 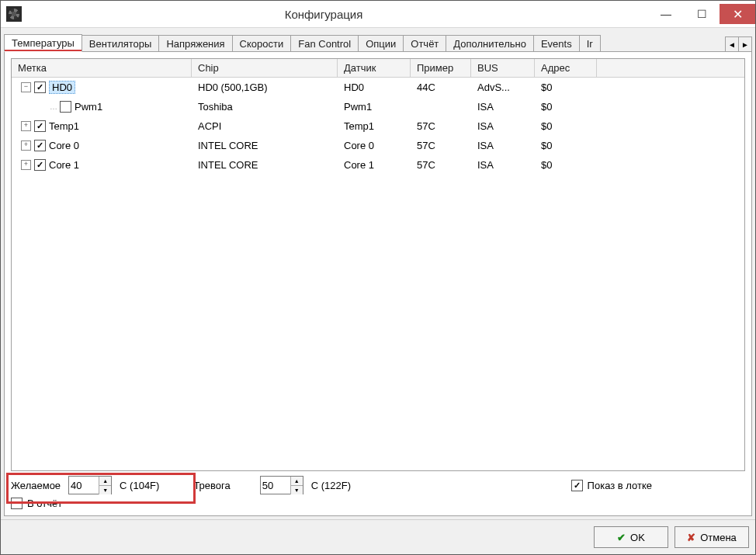 I want to click on table-row: +Temp1ACPITemp157CISA$0, so click(x=378, y=126).